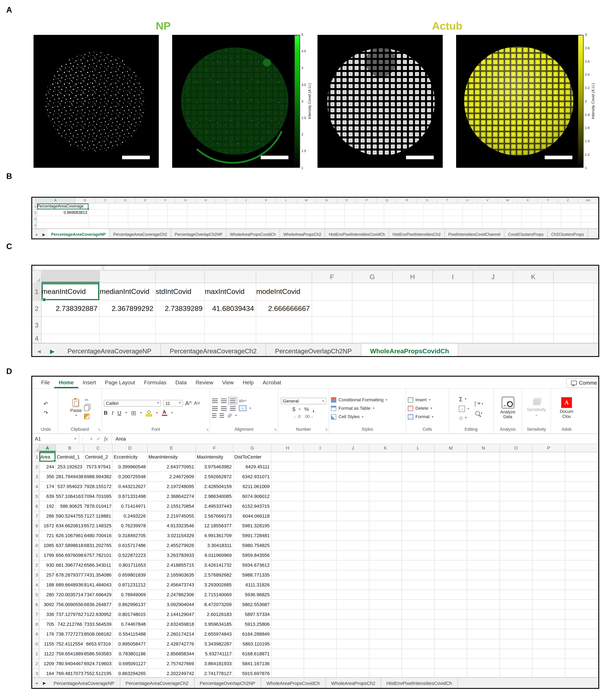  I want to click on increase-font-icon: A^, so click(189, 403).